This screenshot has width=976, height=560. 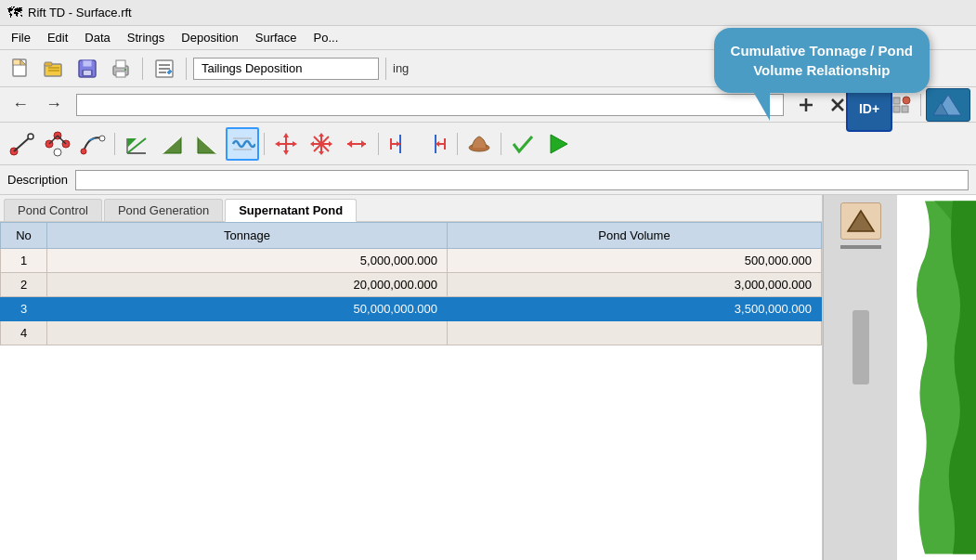 What do you see at coordinates (163, 210) in the screenshot?
I see `tab-pond-generation: Pond Generation` at bounding box center [163, 210].